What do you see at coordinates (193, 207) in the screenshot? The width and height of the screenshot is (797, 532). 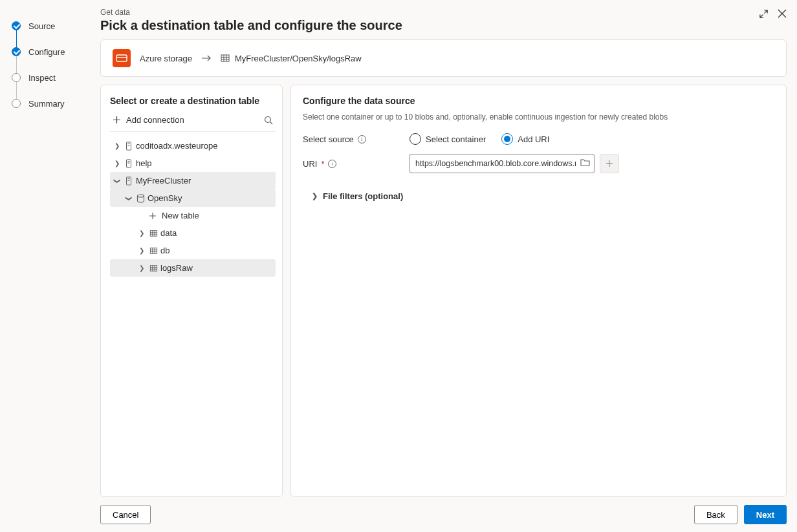 I see `destination-tree: ❯ coditoadx.westeurope ❯ help ❯` at bounding box center [193, 207].